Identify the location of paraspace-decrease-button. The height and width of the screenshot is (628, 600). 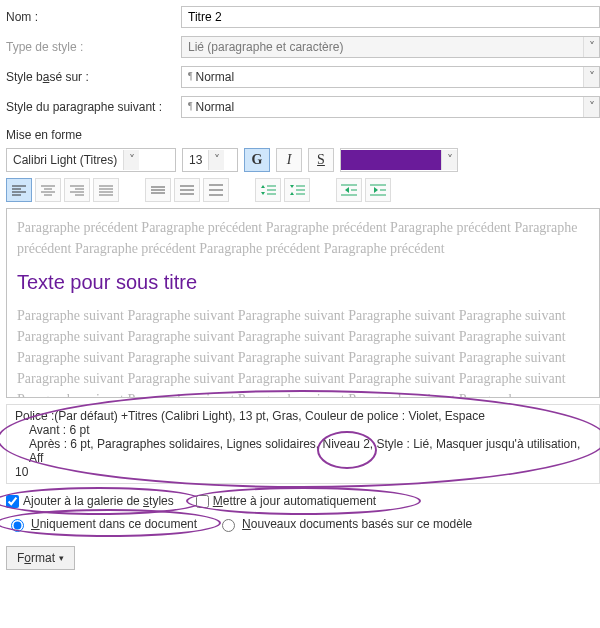
(297, 190).